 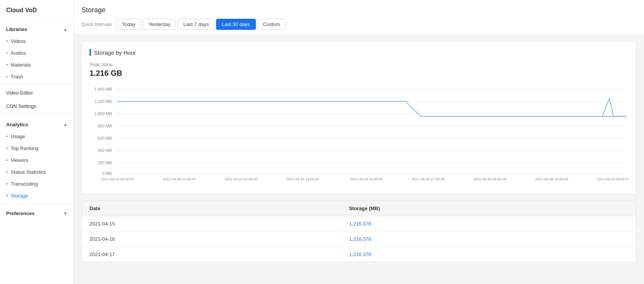 I want to click on tab-last30days: Last 30 days, so click(x=236, y=24).